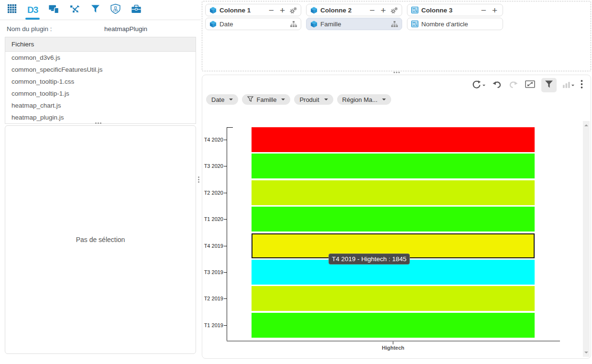 The height and width of the screenshot is (364, 592). I want to click on grid-icon, so click(12, 10).